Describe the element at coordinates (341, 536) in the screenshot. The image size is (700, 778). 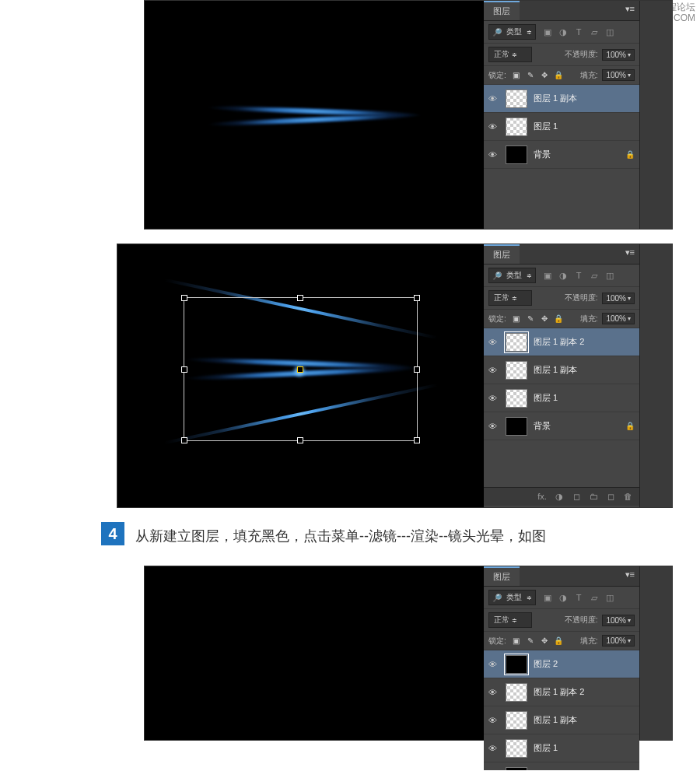
I see `step-text: 从新建立图层，填充黑色，点击菜单--滤镜---渲染--镜头光晕，如图` at that location.